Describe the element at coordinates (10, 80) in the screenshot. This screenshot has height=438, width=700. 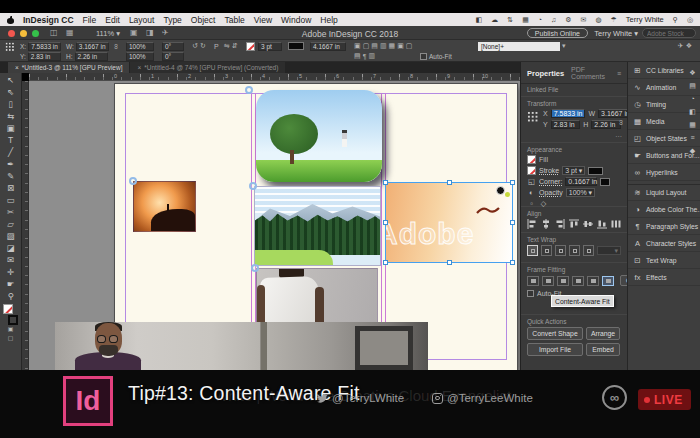
I see `selection-tool: ↖` at that location.